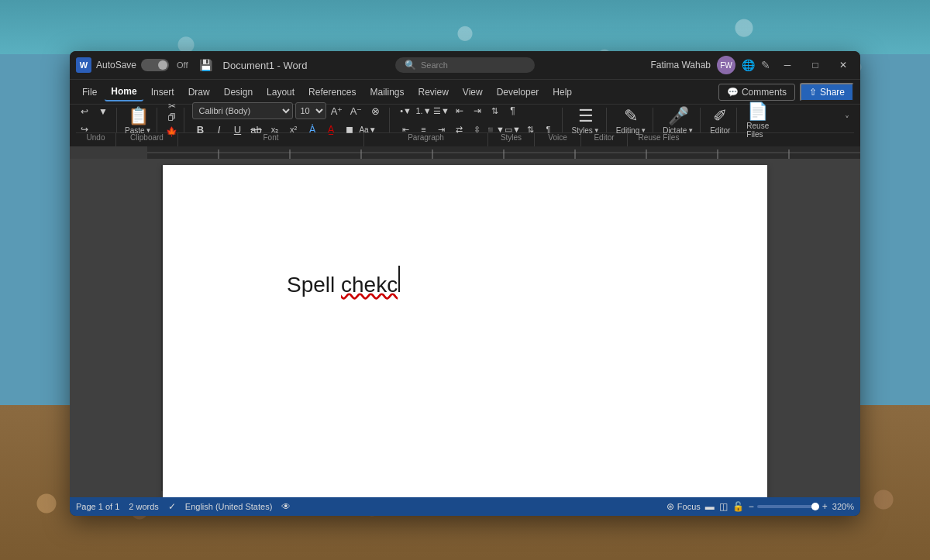  I want to click on menu-bar: File Home Insert Draw Design Layout Refe…, so click(465, 91).